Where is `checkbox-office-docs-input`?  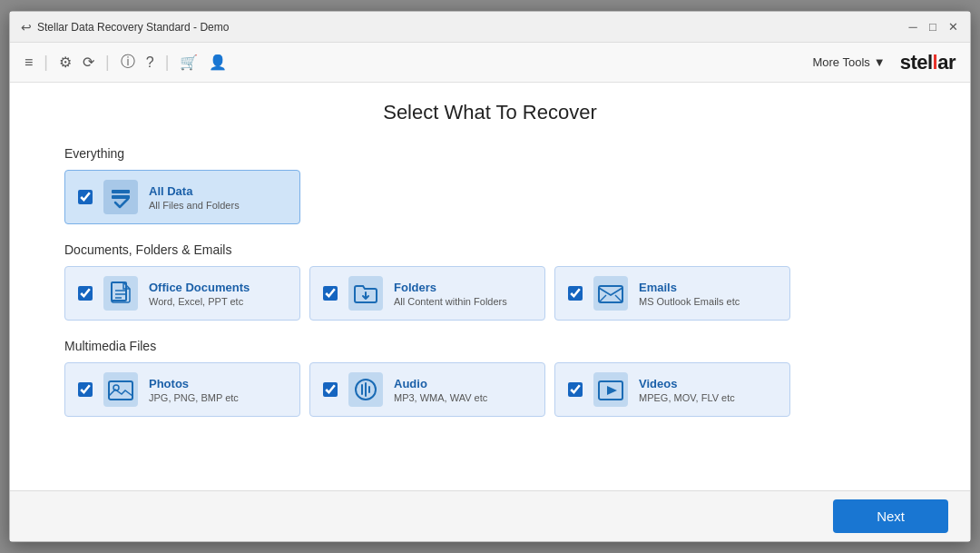 checkbox-office-docs-input is located at coordinates (85, 293).